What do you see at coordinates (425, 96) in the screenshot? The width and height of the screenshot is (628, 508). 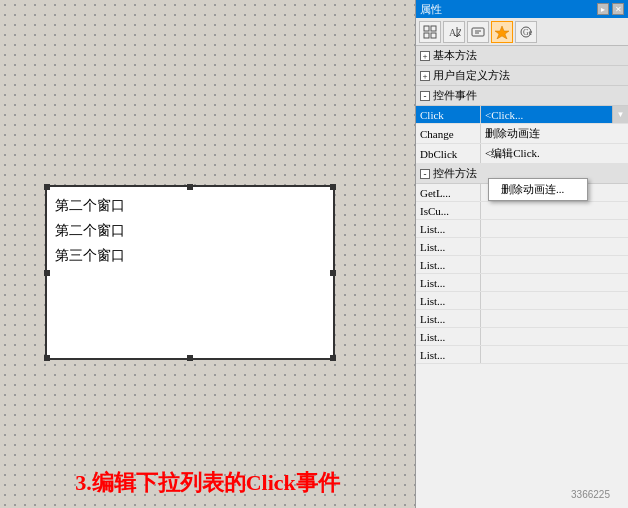 I see `expand-icon-events: -` at bounding box center [425, 96].